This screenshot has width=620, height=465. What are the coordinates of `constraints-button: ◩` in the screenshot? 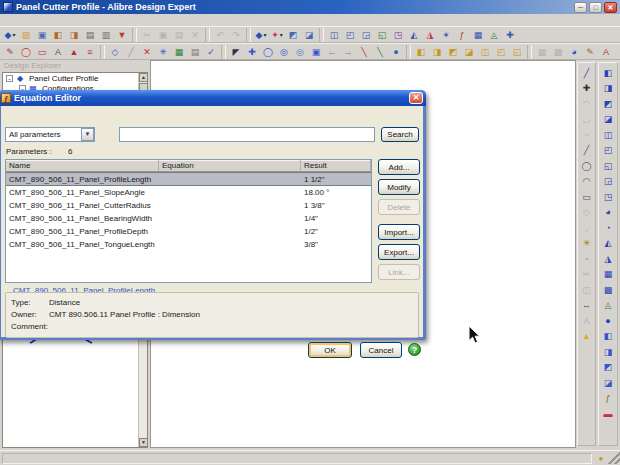 It's located at (293, 35).